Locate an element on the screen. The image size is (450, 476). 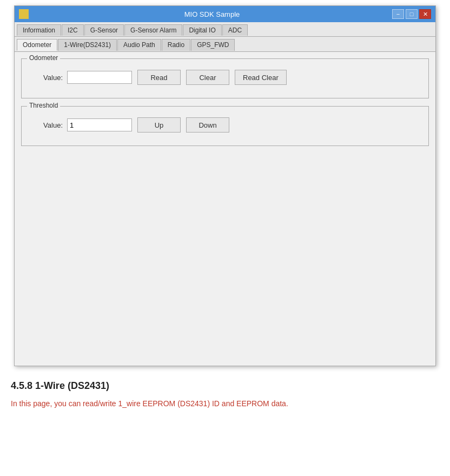
app-icon is located at coordinates (24, 14).